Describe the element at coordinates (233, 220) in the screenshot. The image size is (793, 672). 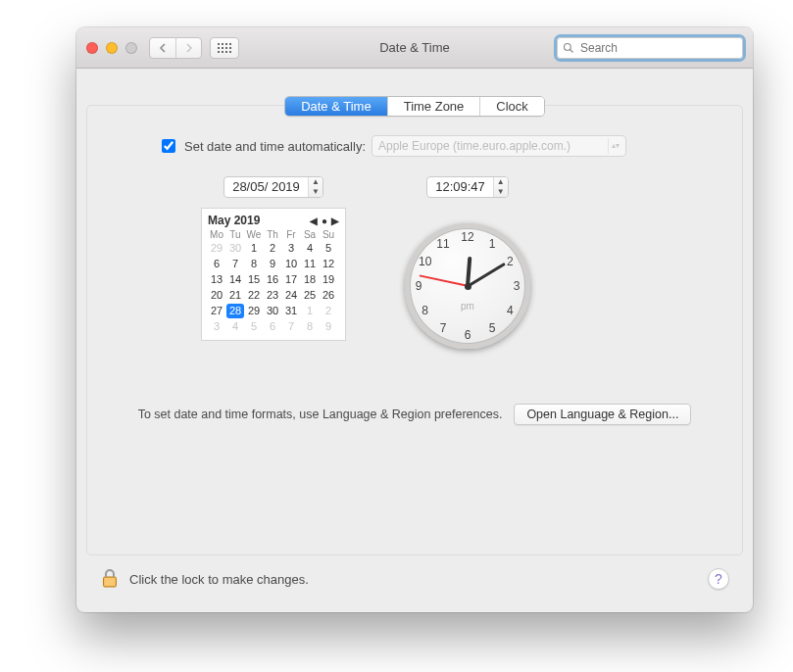
I see `calendar-title: May 2019` at that location.